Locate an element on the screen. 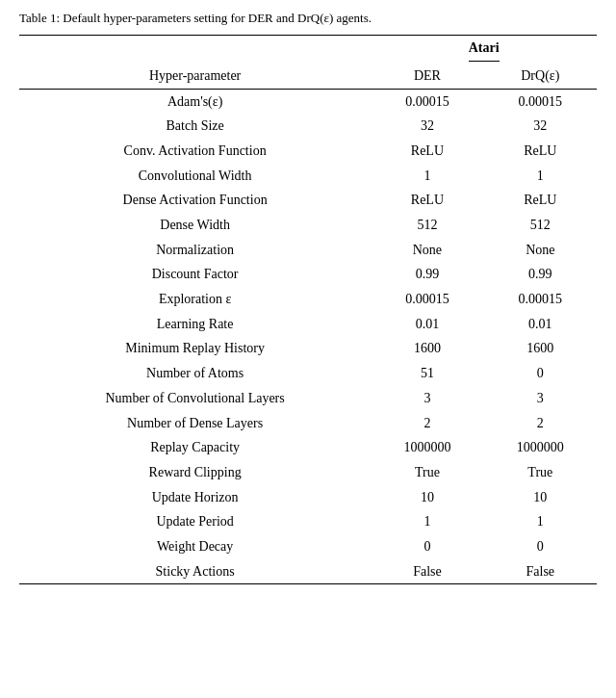 Image resolution: width=616 pixels, height=698 pixels. table-row: Normalization None None is located at coordinates (308, 250).